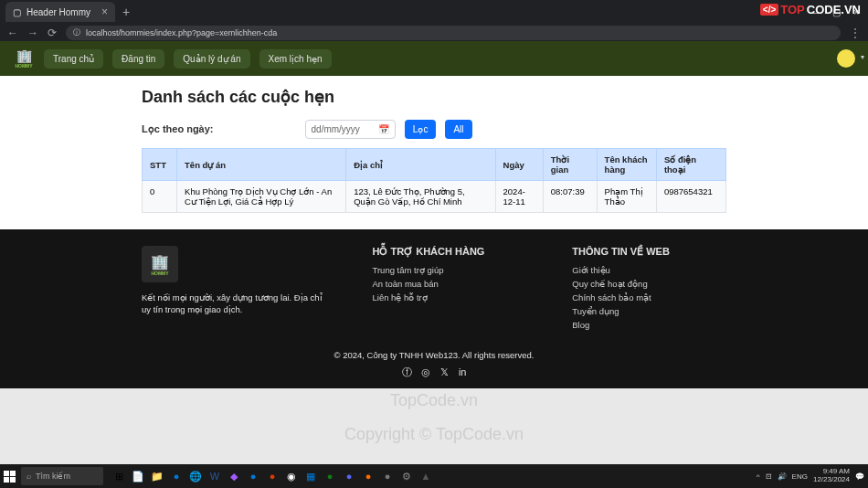 This screenshot has width=868, height=488. What do you see at coordinates (450, 290) in the screenshot?
I see `footer-support-col: HỖ TRỢ KHÁCH HÀNG Trung tâm trợ giúp An …` at bounding box center [450, 290].